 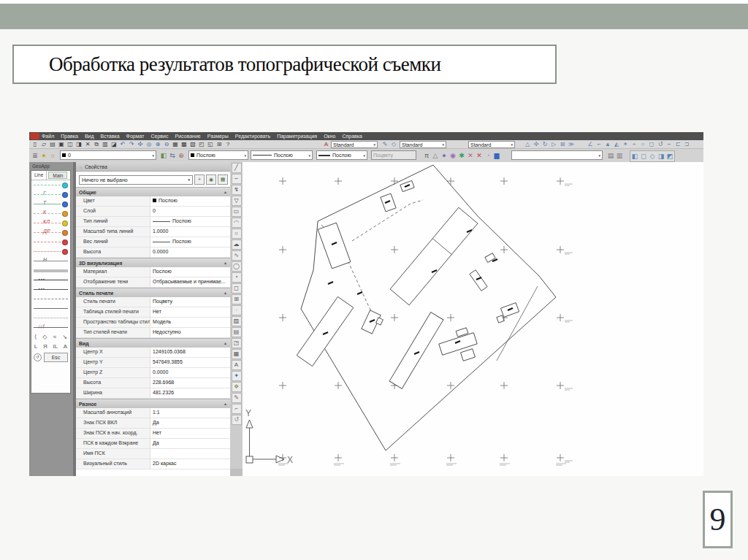 What do you see at coordinates (237, 288) in the screenshot?
I see `insert-block-icon: ◻` at bounding box center [237, 288].